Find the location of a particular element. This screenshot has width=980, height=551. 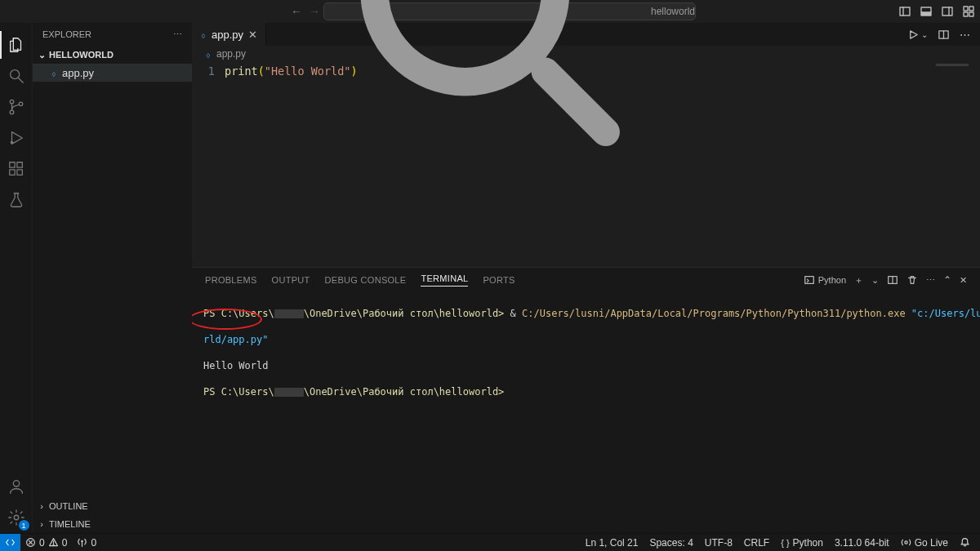

activity-settings: 1 is located at coordinates (16, 518).